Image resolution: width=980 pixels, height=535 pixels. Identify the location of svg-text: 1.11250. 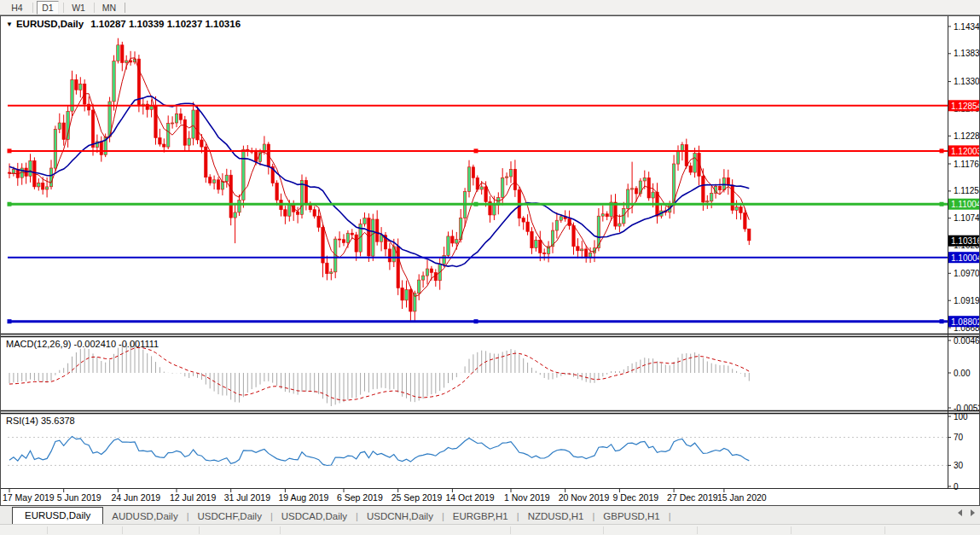
(966, 191).